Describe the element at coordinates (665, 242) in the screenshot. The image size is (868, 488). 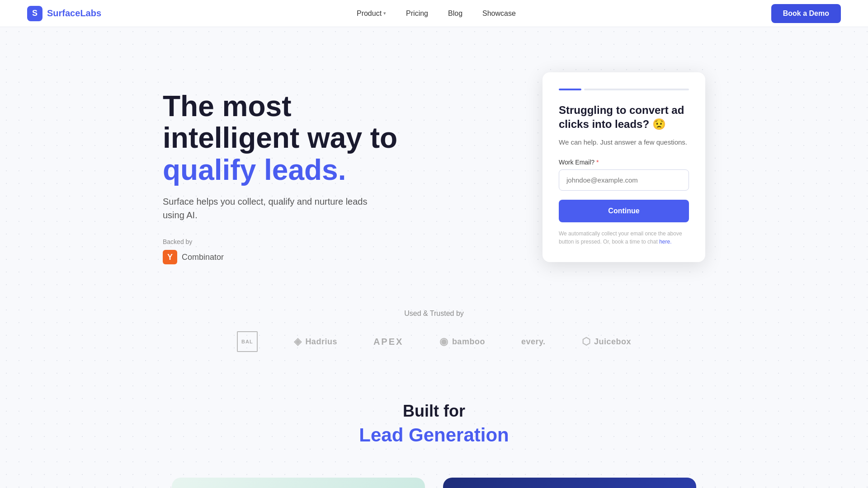
I see `chat-link: here.` at that location.